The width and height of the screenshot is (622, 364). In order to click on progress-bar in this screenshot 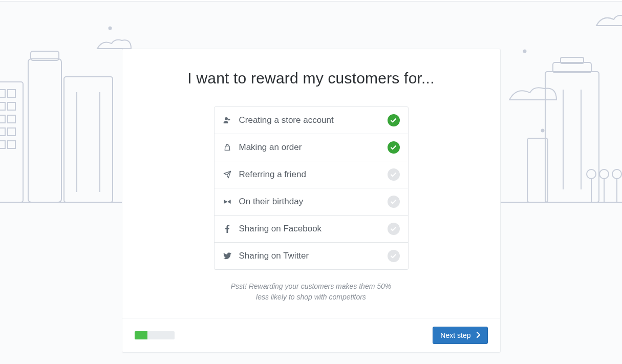, I will do `click(155, 335)`.